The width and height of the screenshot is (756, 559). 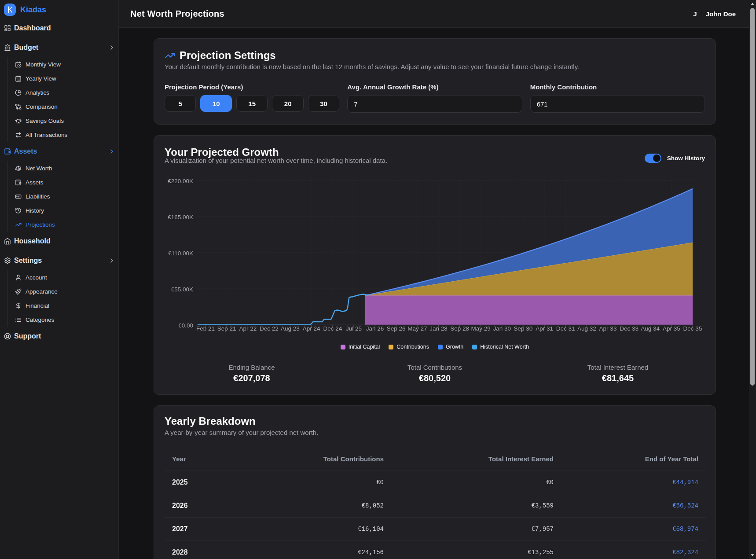 What do you see at coordinates (180, 254) in the screenshot?
I see `svg-text: €110.00K` at bounding box center [180, 254].